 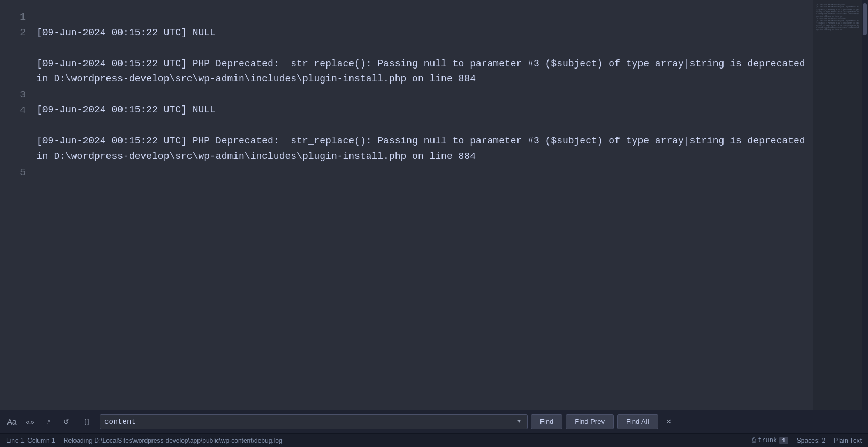 What do you see at coordinates (66, 422) in the screenshot?
I see `wrap-button: ↺` at bounding box center [66, 422].